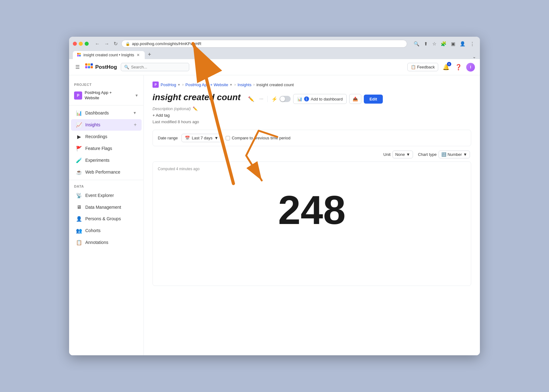 The image size is (549, 392). I want to click on insight-title: insight created count, so click(197, 97).